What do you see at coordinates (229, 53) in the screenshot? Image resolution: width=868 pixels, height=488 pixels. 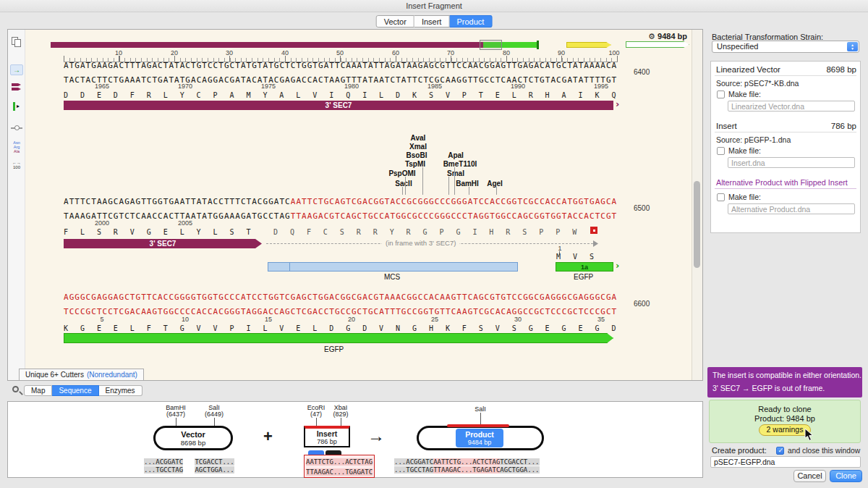 I see `ruler-num: 30` at bounding box center [229, 53].